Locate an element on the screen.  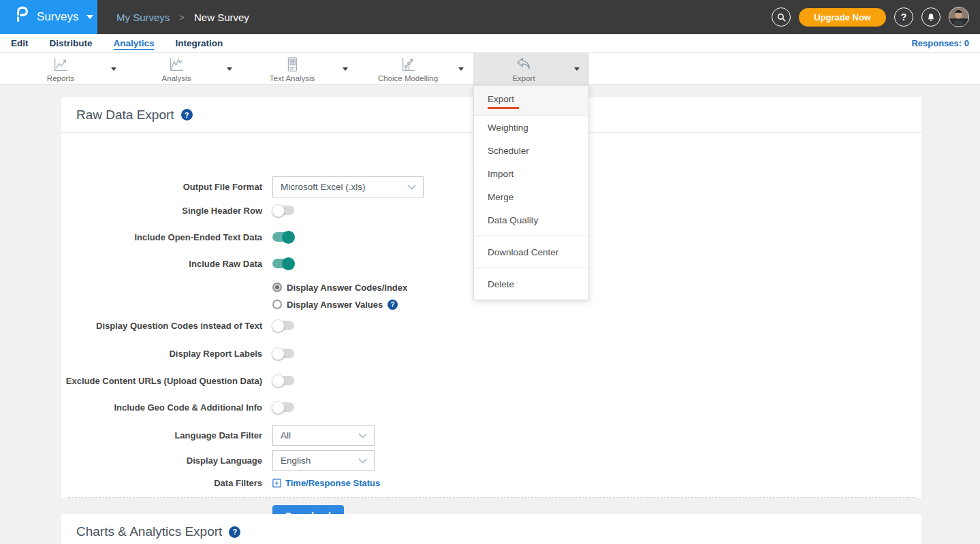
responses-count: Responses: 0 is located at coordinates (940, 44).